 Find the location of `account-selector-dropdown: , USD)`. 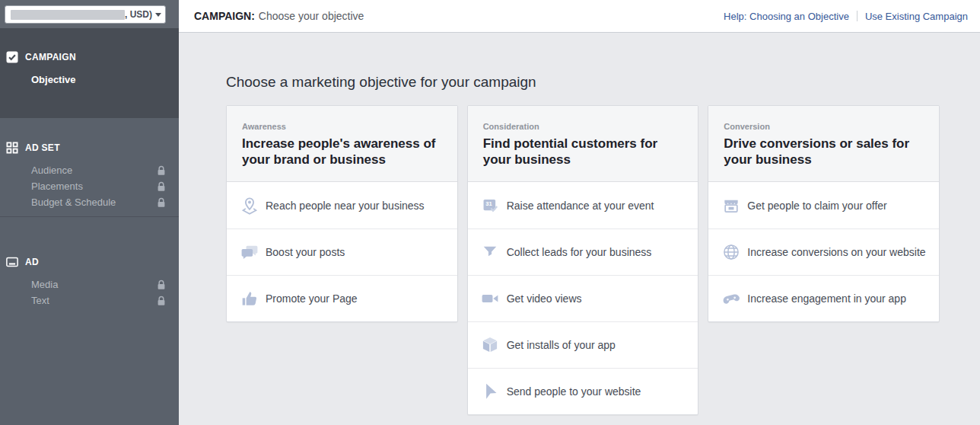

account-selector-dropdown: , USD) is located at coordinates (85, 14).